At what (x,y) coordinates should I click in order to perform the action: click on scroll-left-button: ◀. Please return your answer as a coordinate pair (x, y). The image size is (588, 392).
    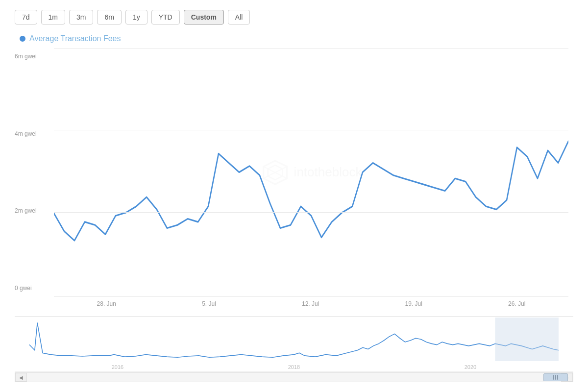
    Looking at the image, I should click on (21, 377).